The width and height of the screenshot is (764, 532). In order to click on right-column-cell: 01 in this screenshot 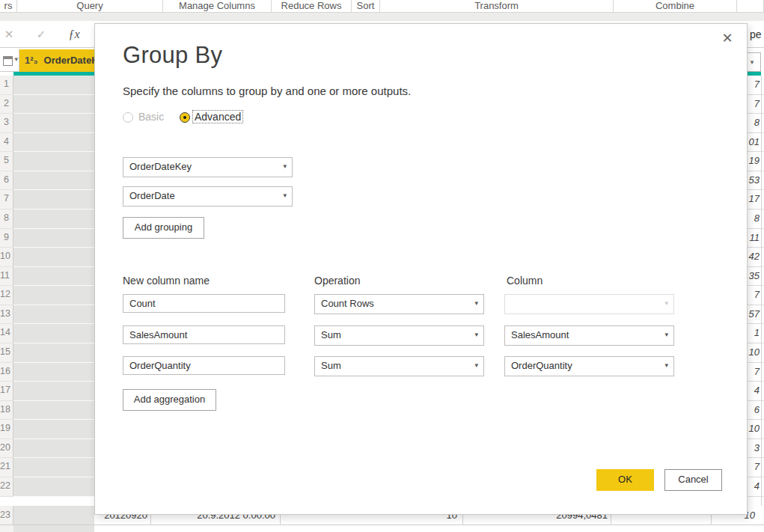, I will do `click(756, 143)`.